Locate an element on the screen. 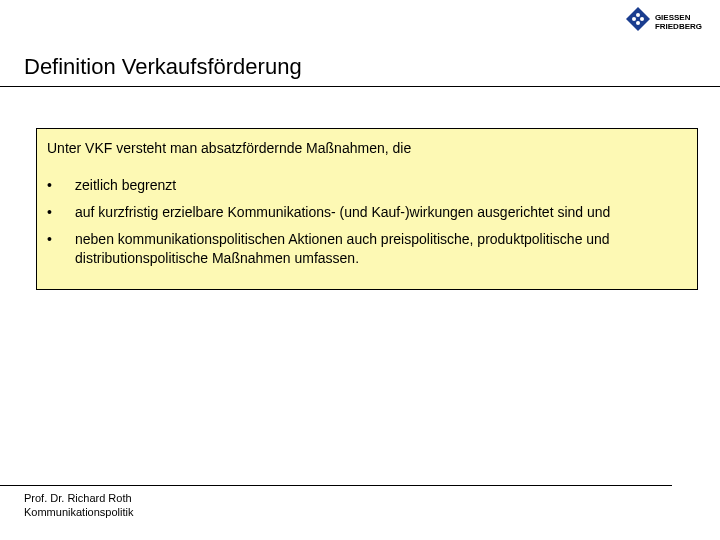  institution-logo: GIESSEN FRIEDBERG is located at coordinates (664, 23).